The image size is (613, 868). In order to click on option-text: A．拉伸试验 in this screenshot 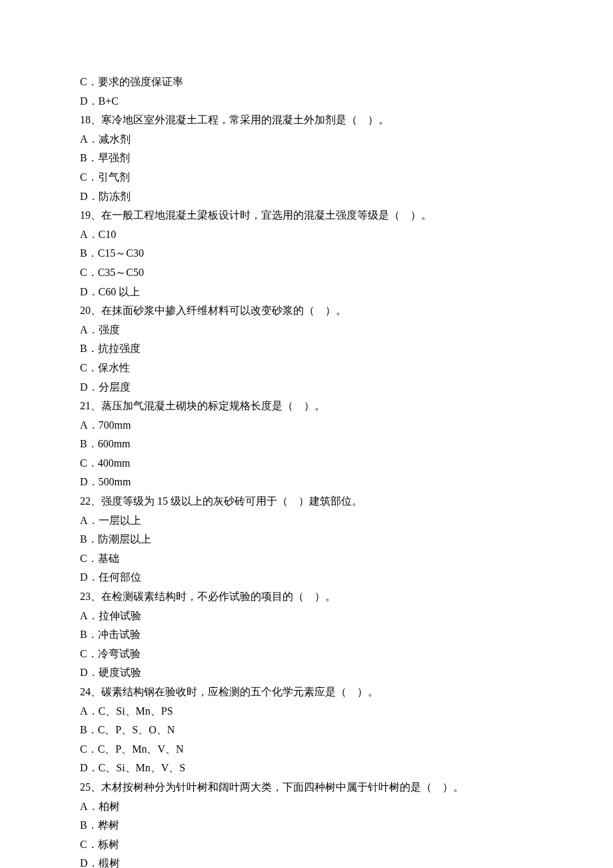, I will do `click(306, 616)`.